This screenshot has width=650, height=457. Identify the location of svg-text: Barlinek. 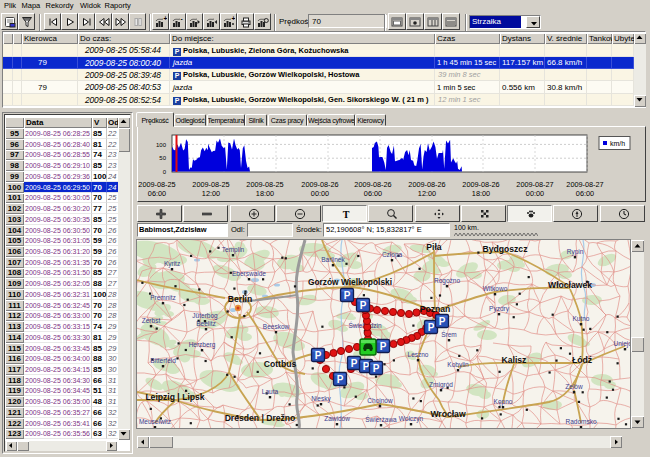
(333, 260).